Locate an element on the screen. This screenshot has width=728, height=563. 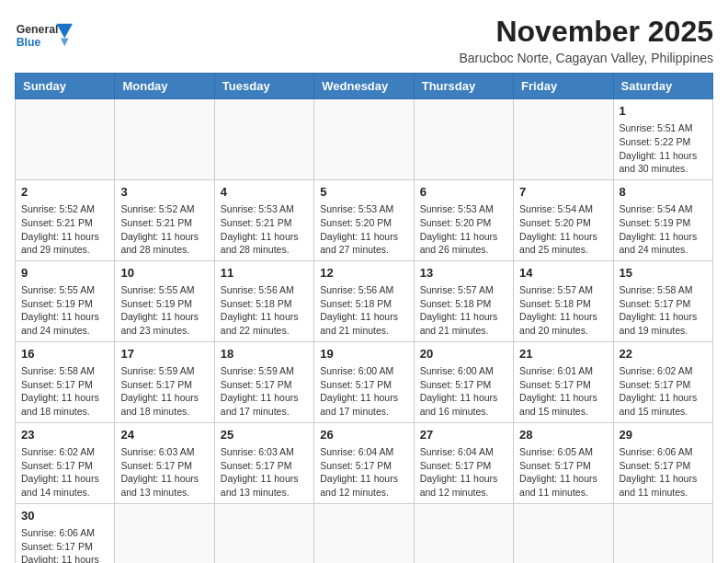
weekday-header-thursday: Thursday is located at coordinates (463, 86).